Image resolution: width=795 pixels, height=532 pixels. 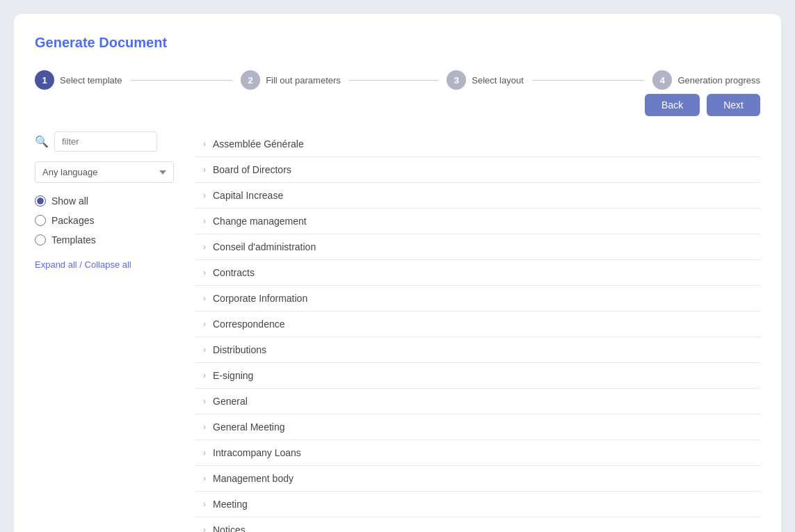 What do you see at coordinates (74, 240) in the screenshot?
I see `radio-templates-label: Templates` at bounding box center [74, 240].